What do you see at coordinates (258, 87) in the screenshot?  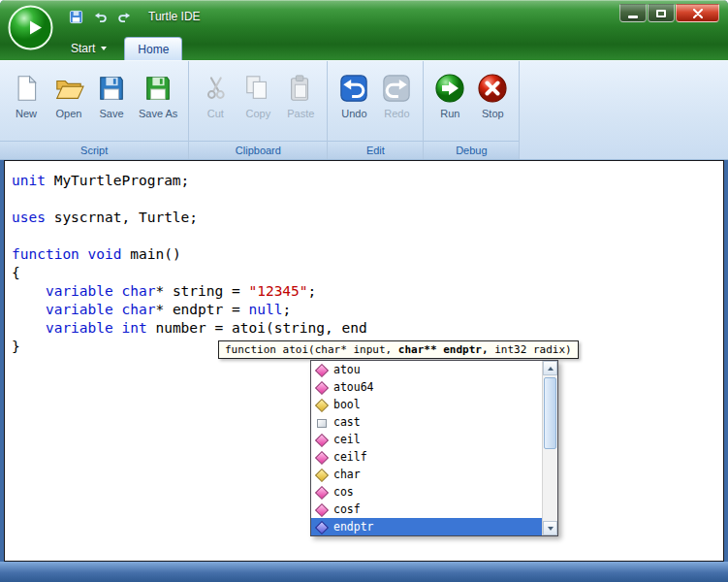 I see `copy-icon` at bounding box center [258, 87].